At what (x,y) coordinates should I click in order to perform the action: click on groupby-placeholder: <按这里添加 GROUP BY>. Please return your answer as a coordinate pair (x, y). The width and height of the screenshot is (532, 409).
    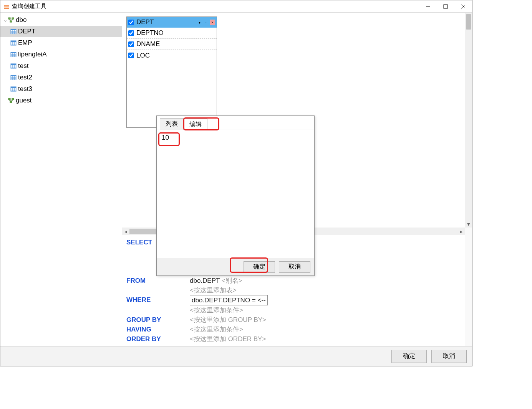
    Looking at the image, I should click on (228, 320).